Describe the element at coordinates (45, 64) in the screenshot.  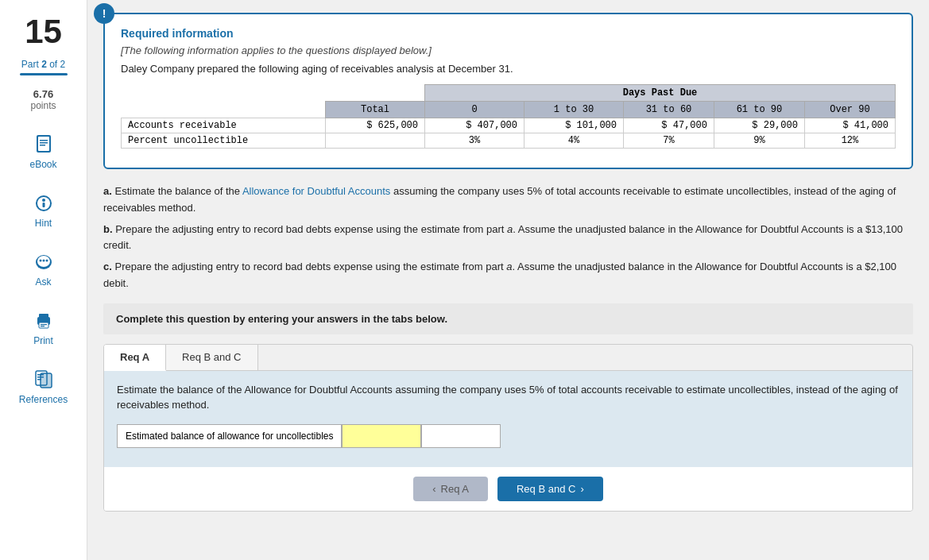
I see `part-bold: 2` at that location.